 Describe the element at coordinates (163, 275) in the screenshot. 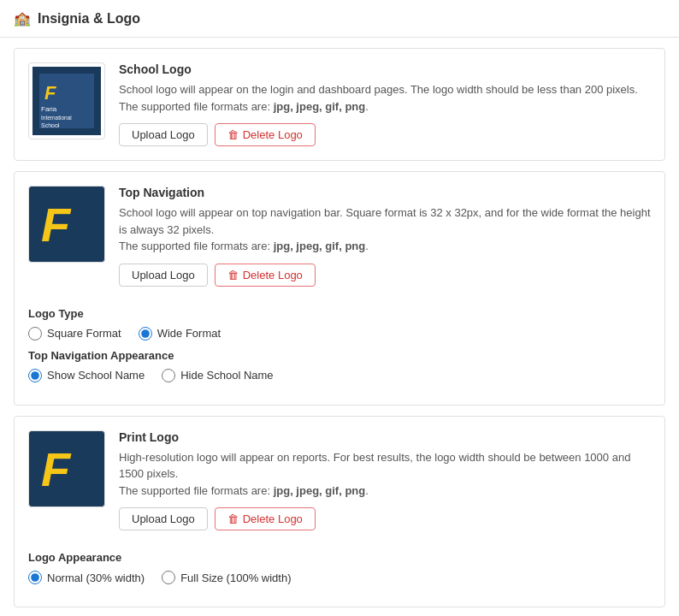

I see `top-nav-upload-button: Upload Logo` at that location.